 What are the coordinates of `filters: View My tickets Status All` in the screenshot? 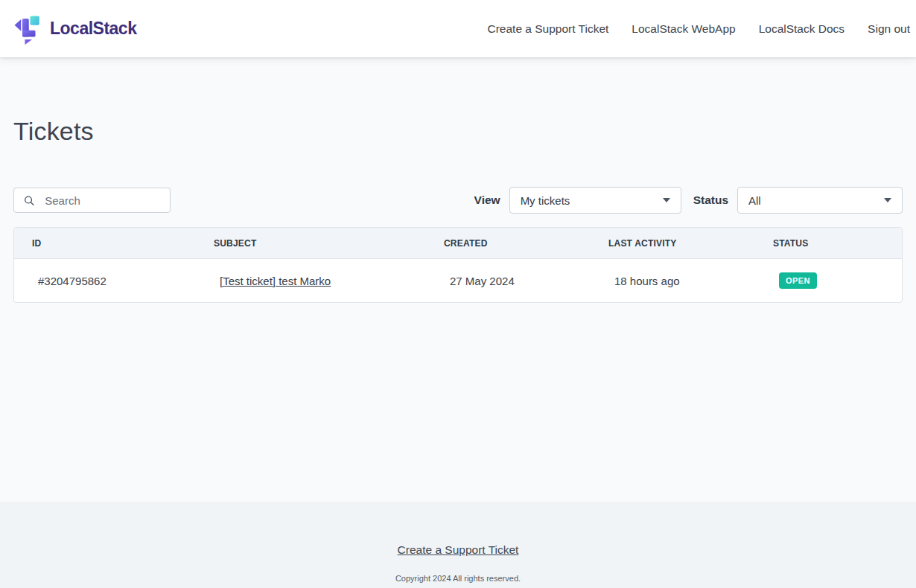 It's located at (688, 200).